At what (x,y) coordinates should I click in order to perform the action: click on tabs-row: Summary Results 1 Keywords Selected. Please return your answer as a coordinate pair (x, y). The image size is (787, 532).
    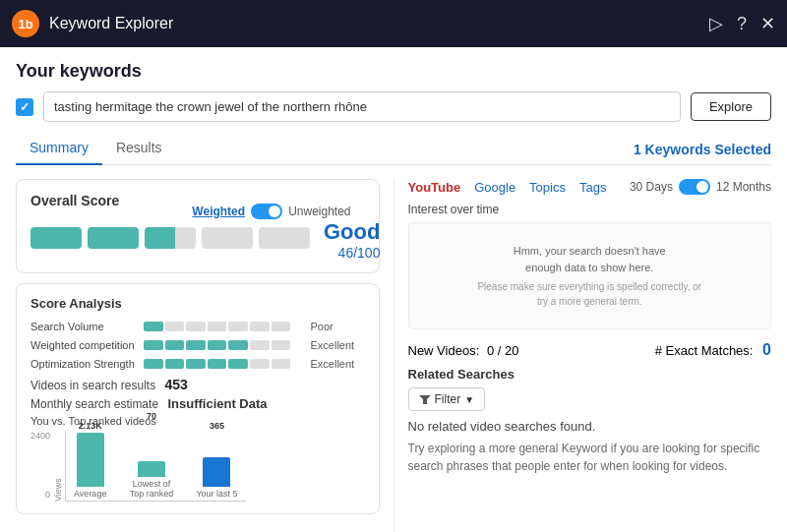
    Looking at the image, I should click on (394, 149).